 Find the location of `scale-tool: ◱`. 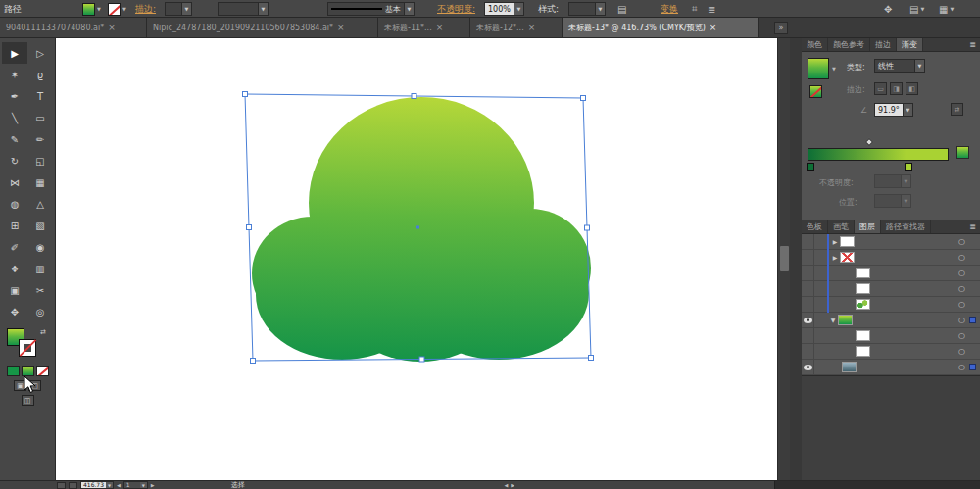

scale-tool: ◱ is located at coordinates (40, 161).